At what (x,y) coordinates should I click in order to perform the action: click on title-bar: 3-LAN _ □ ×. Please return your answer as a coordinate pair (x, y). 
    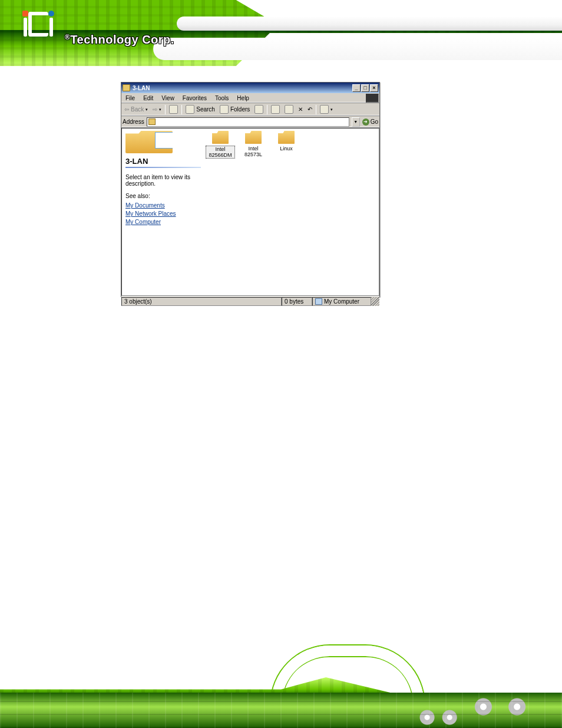
    Looking at the image, I should click on (250, 88).